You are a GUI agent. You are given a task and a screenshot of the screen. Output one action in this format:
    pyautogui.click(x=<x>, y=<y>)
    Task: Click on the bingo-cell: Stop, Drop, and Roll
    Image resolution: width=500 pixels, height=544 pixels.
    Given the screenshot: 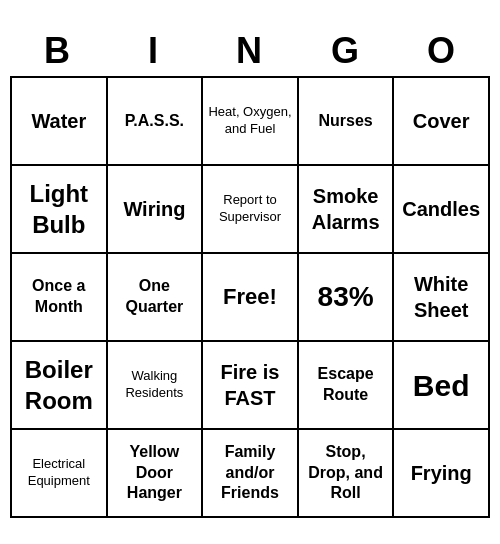 What is the action you would take?
    pyautogui.click(x=347, y=474)
    